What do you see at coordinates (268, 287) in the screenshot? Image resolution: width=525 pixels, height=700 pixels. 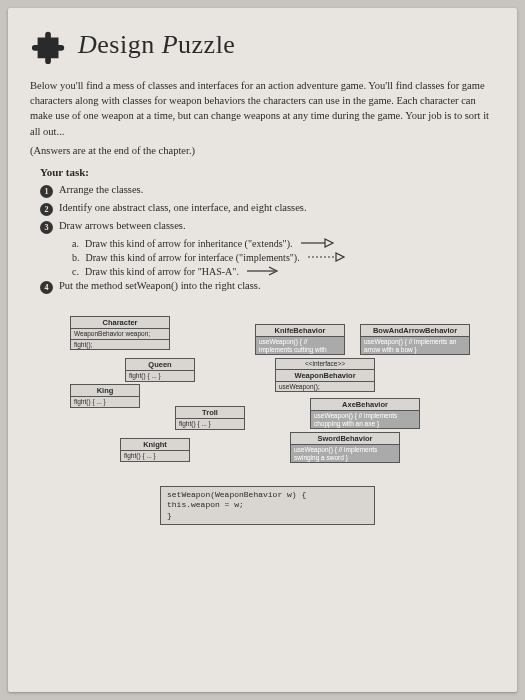 I see `task-list-cont: 4 Put the method setWeapon() into the ri…` at bounding box center [268, 287].